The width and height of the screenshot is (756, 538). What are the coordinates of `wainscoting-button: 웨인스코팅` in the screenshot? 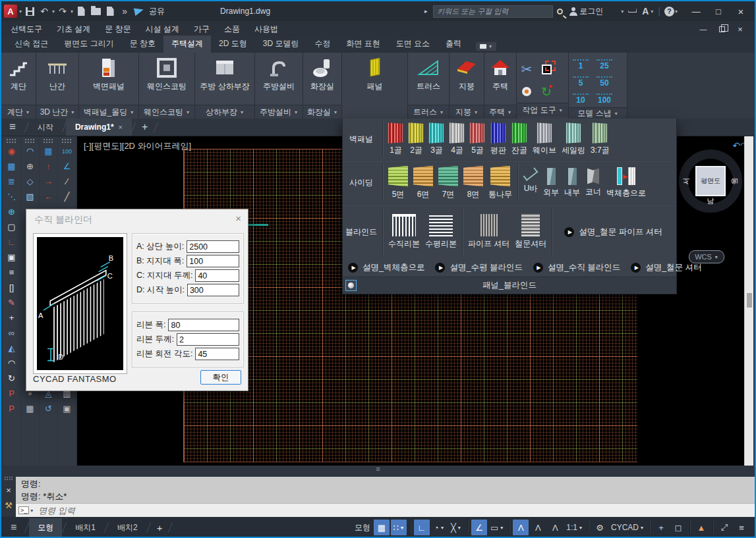 It's located at (167, 79).